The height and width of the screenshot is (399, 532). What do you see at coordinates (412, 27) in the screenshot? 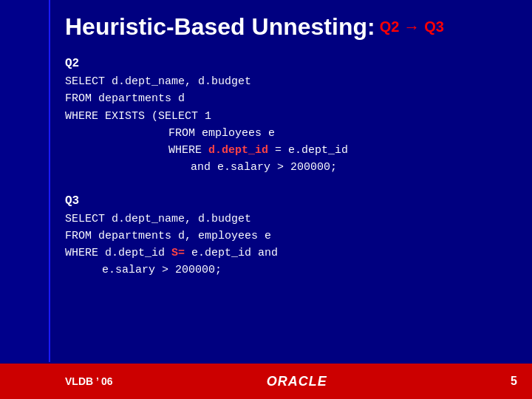
I see `title-arrow: →` at bounding box center [412, 27].